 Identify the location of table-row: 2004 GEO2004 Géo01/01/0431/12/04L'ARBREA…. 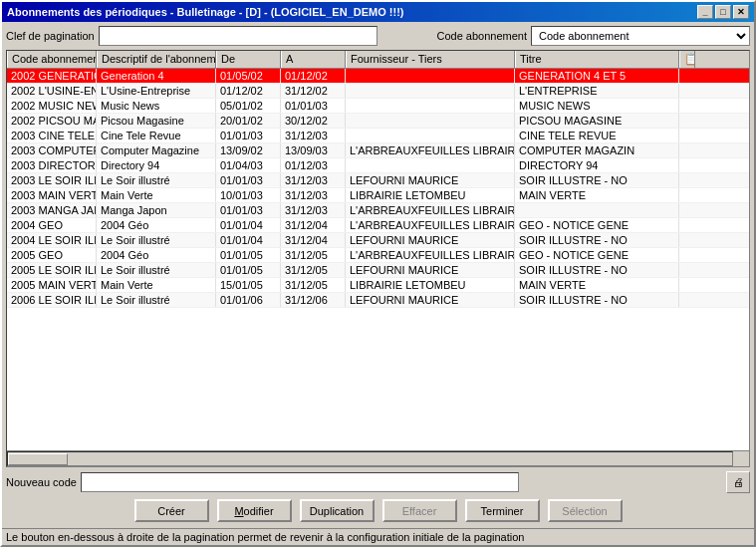
(378, 225).